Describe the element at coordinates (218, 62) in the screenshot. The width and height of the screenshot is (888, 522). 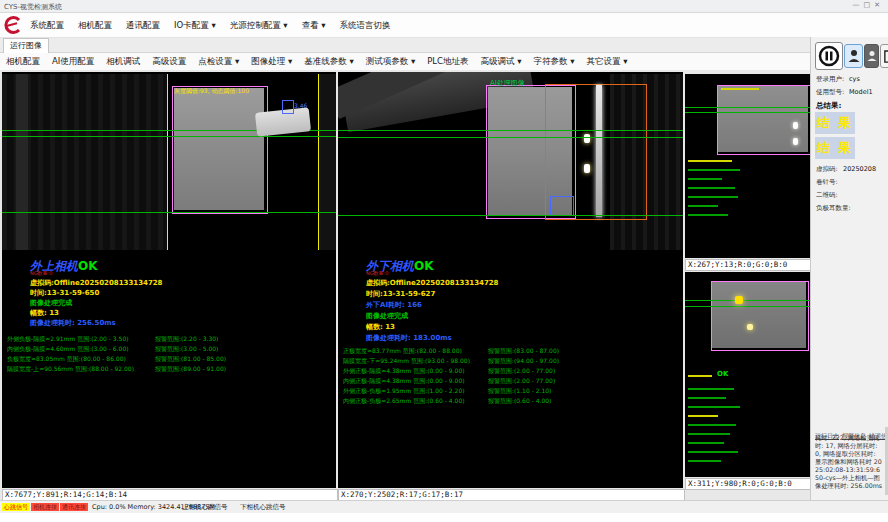
I see `tool-spot-check: 点检设置 ▾` at that location.